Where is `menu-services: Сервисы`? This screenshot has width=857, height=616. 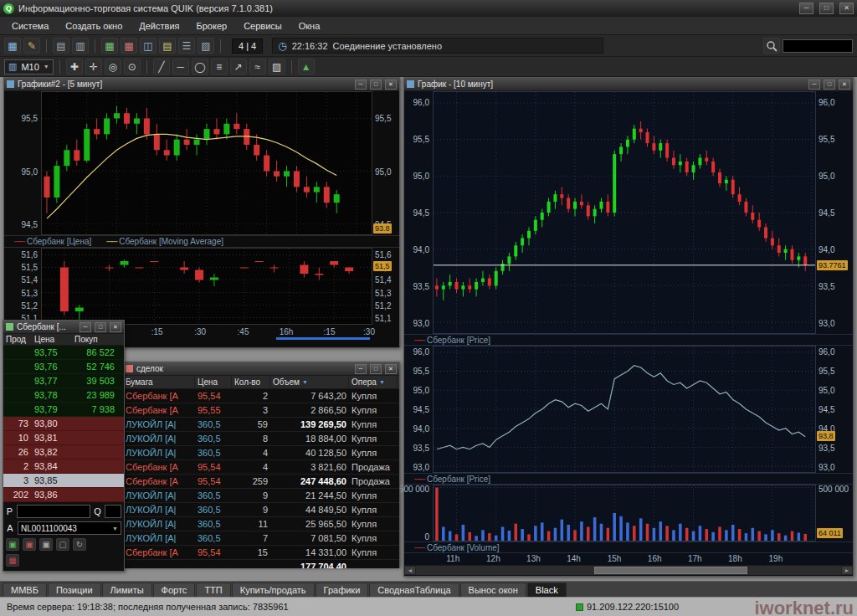
menu-services: Сервисы is located at coordinates (263, 26).